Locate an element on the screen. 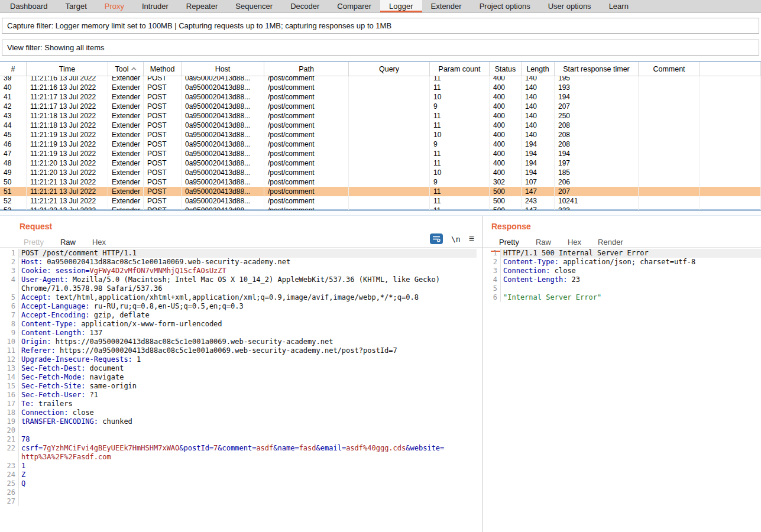  top-tab-extender: Extender is located at coordinates (446, 6).